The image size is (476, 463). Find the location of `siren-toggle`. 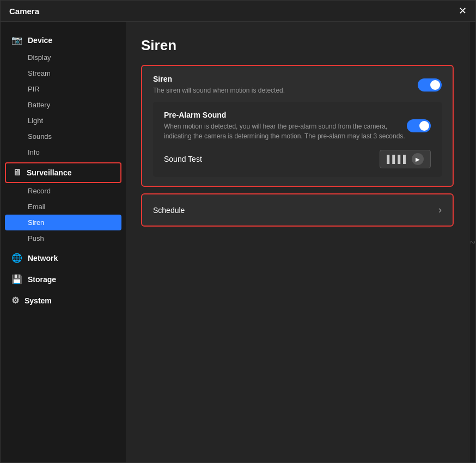

siren-toggle is located at coordinates (430, 85).